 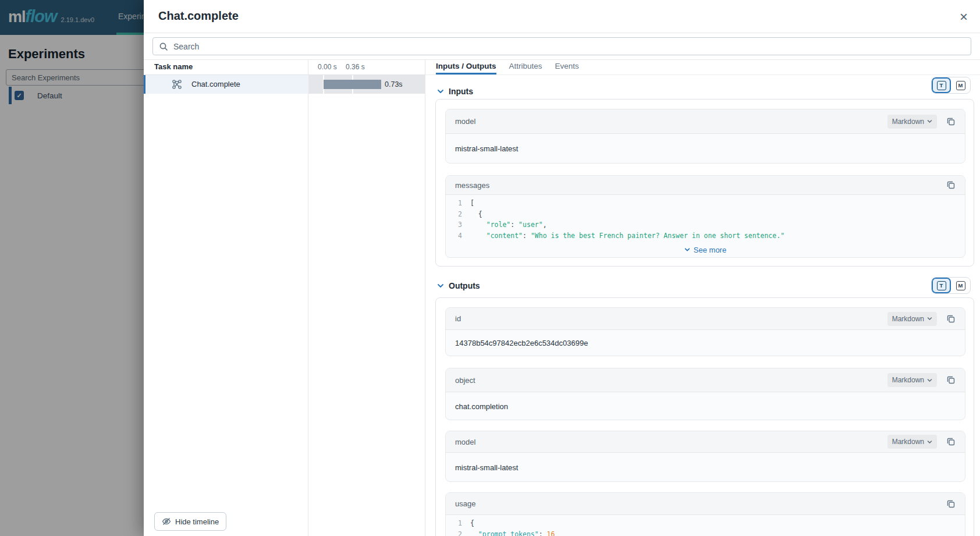 What do you see at coordinates (705, 504) in the screenshot?
I see `field-header: usage` at bounding box center [705, 504].